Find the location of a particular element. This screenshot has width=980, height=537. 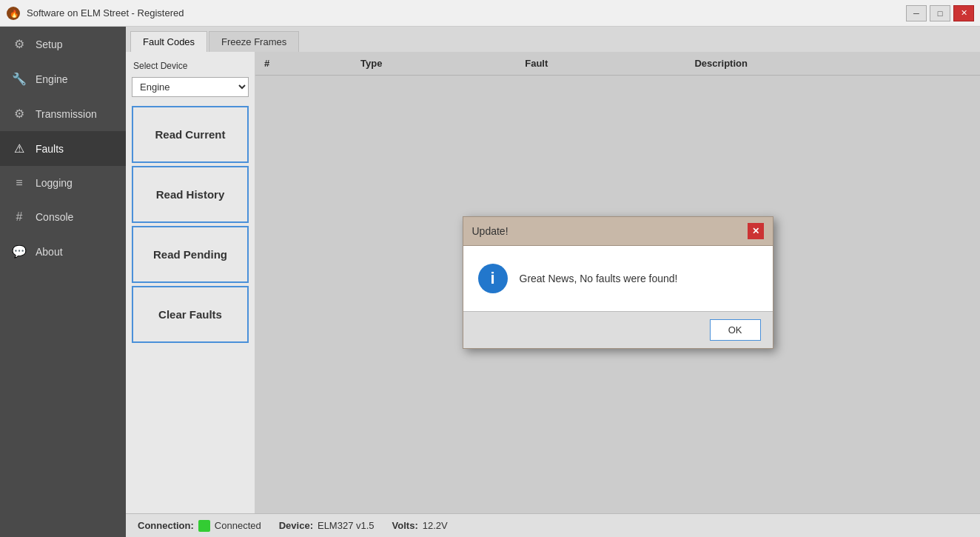

setup-icon: ⚙ is located at coordinates (19, 44).